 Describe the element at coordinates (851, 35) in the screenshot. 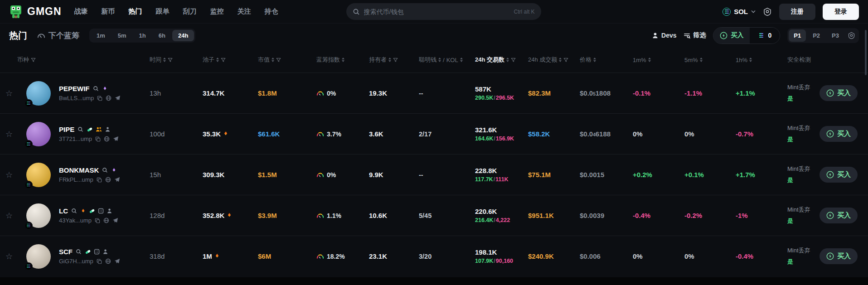

I see `preset-settings-icon` at that location.